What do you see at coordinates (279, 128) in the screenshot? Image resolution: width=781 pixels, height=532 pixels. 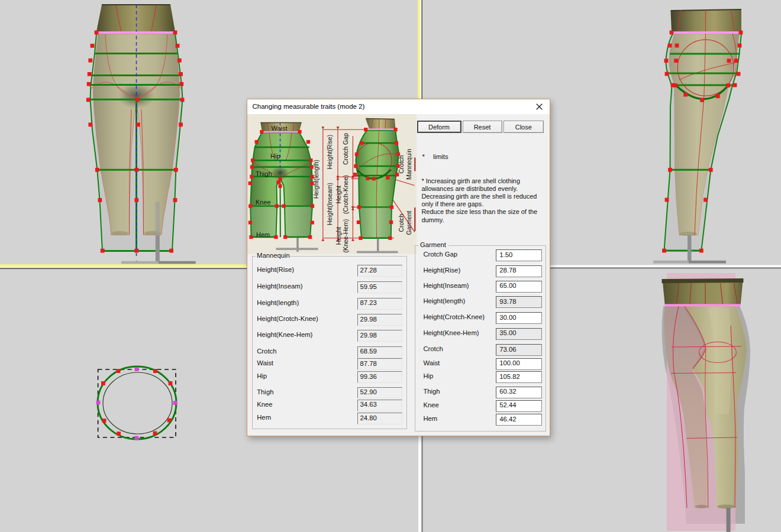 I see `svg-text: Waist` at bounding box center [279, 128].